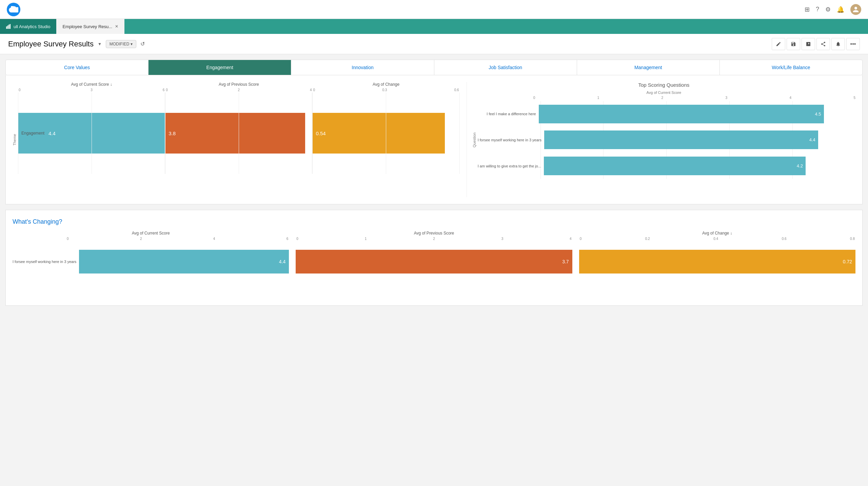 The height and width of the screenshot is (486, 868). I want to click on avg-previous-score-chart: Avg of Previous Score 0 2 4, so click(239, 140).